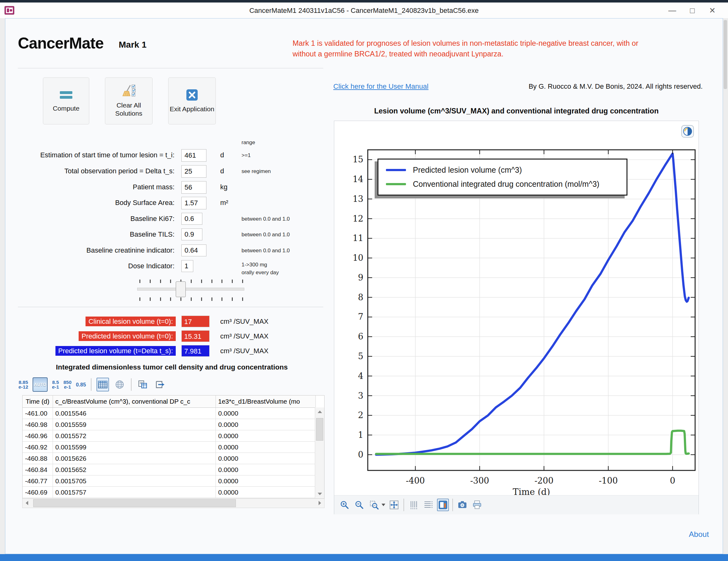 The width and height of the screenshot is (728, 561). What do you see at coordinates (120, 385) in the screenshot?
I see `full-precision-globe-icon` at bounding box center [120, 385].